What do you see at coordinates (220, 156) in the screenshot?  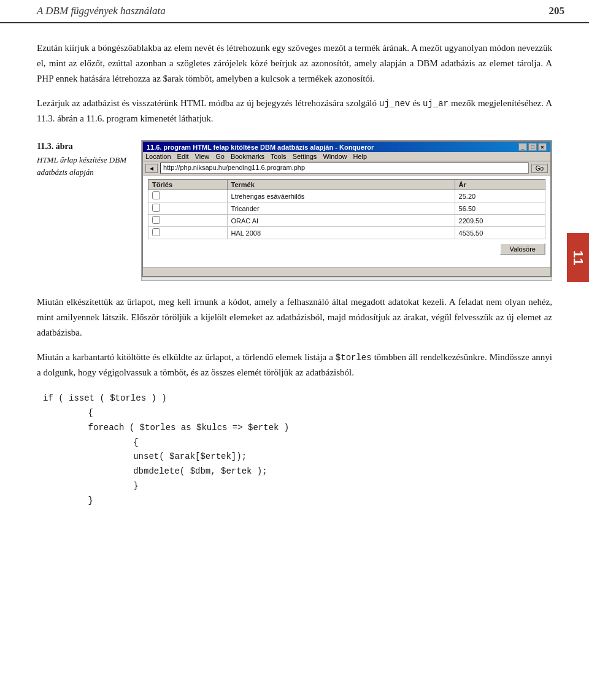 I see `menu-go: Go` at bounding box center [220, 156].